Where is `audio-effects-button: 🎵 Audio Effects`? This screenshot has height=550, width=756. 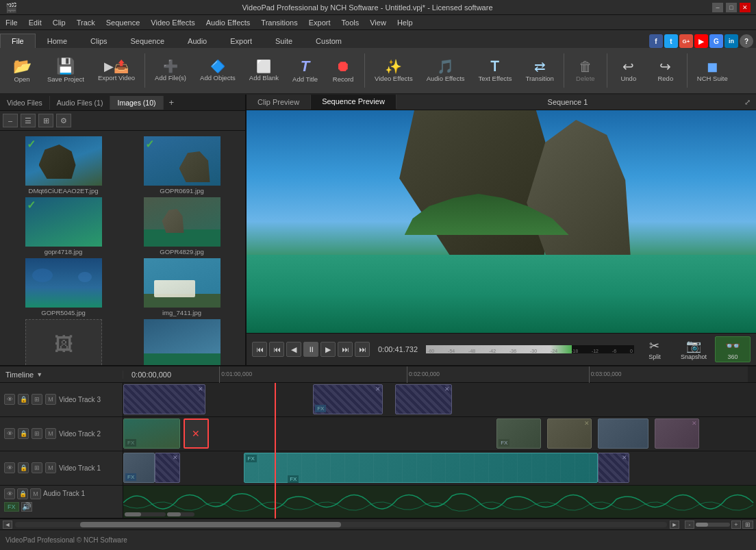 audio-effects-button: 🎵 Audio Effects is located at coordinates (446, 71).